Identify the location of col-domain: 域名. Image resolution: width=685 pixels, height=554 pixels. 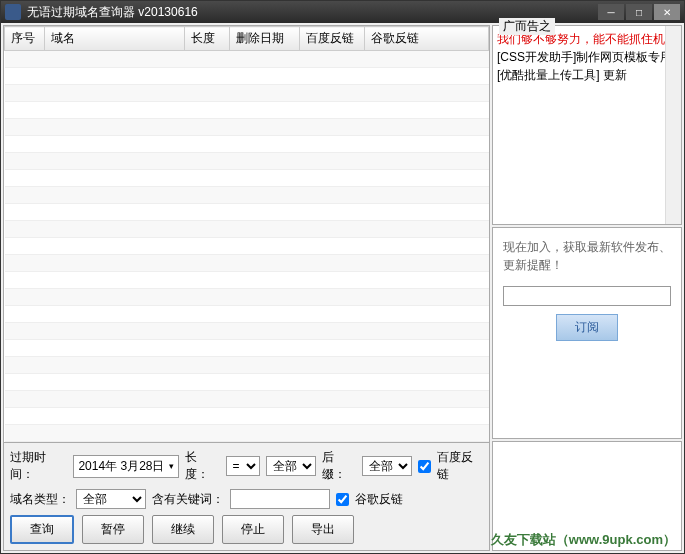
(115, 39).